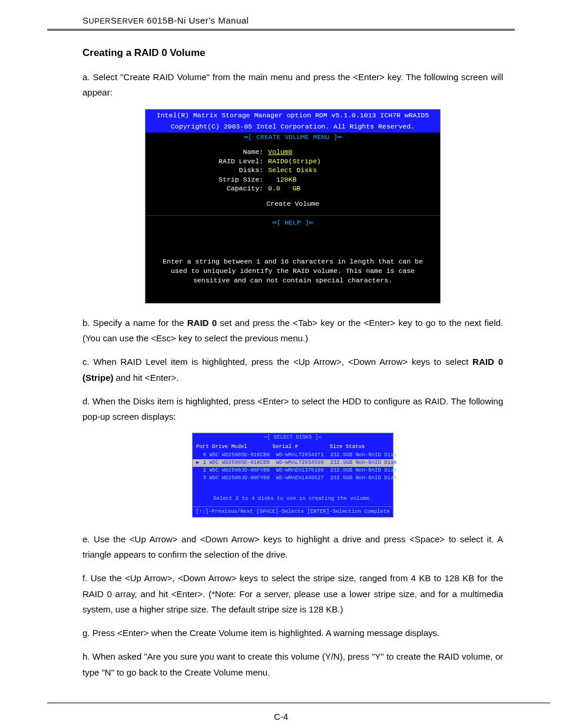 Image resolution: width=562 pixels, height=728 pixels. What do you see at coordinates (207, 162) in the screenshot?
I see `bios1-level-label: RAID Level:` at bounding box center [207, 162].